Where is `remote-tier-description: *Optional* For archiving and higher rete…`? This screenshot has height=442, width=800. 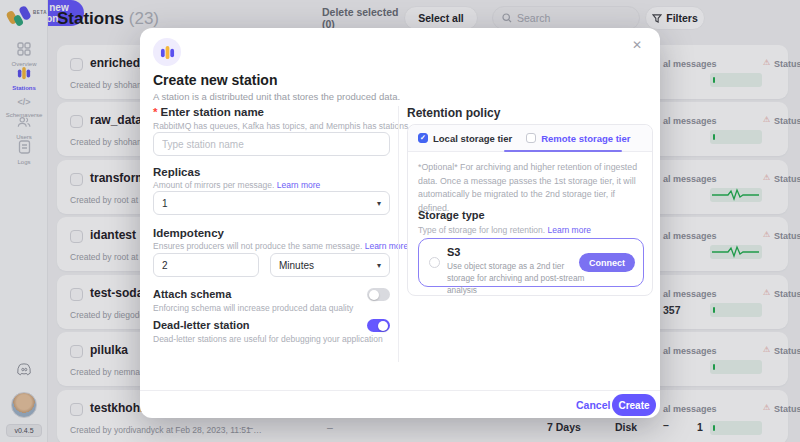
remote-tier-description: *Optional* For archiving and higher rete… is located at coordinates (531, 188).